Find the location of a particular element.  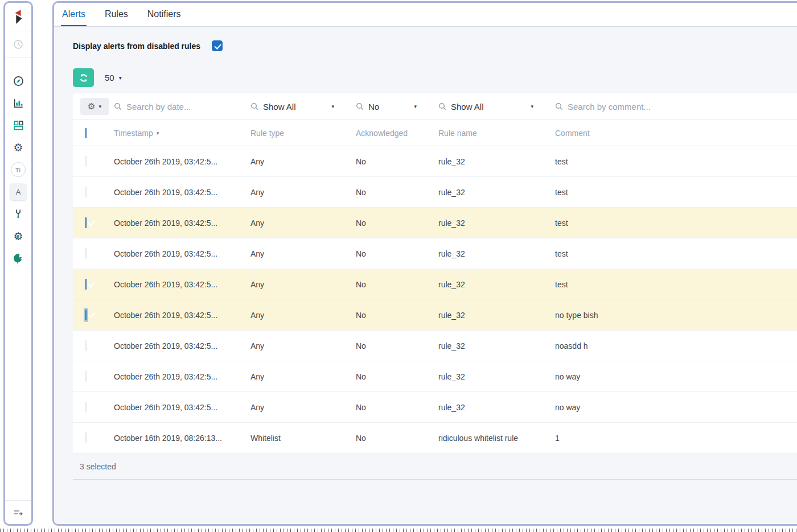

table-header-row: Timestamp ▾ Rule type Acknowledged Rule … is located at coordinates (435, 133).